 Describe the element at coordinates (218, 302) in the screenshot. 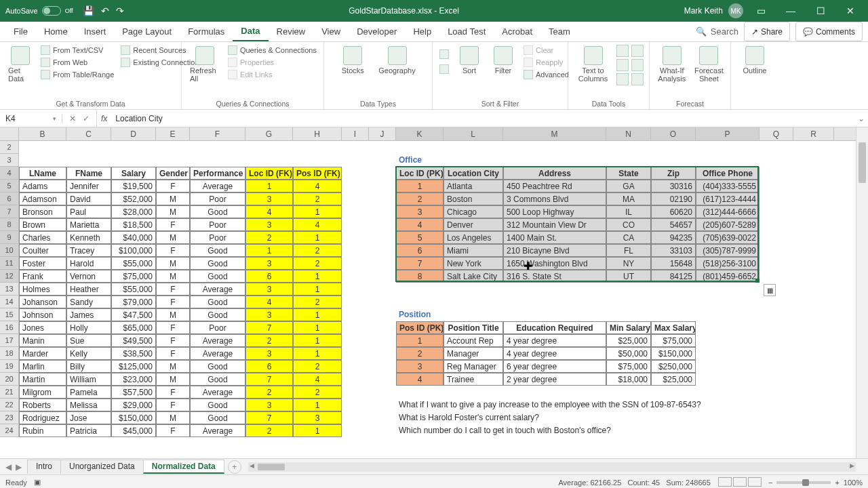

I see `cell-F14: Good` at that location.